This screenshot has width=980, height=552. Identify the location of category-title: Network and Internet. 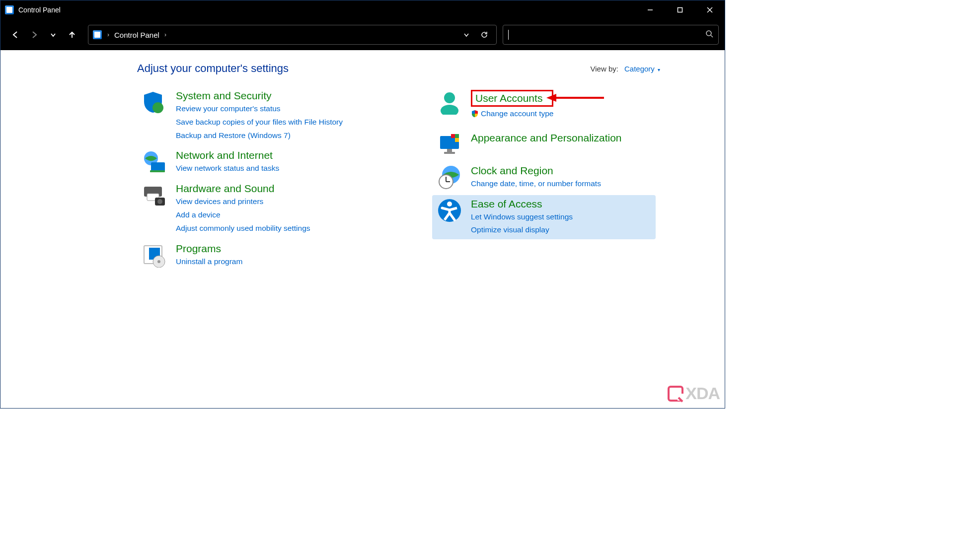
(227, 155).